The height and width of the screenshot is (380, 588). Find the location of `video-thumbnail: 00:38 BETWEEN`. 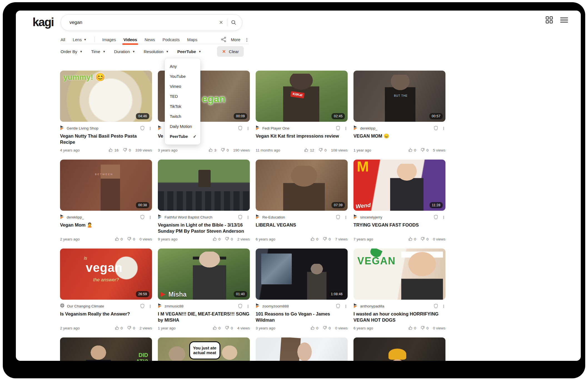

video-thumbnail: 00:38 BETWEEN is located at coordinates (106, 185).